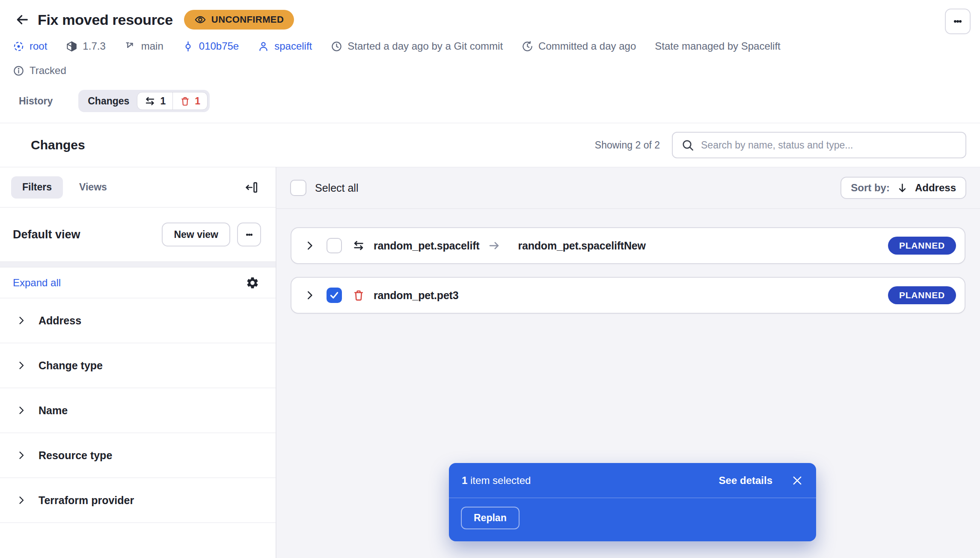 This screenshot has width=980, height=558. Describe the element at coordinates (138, 411) in the screenshot. I see `filter-section-name: Name` at that location.